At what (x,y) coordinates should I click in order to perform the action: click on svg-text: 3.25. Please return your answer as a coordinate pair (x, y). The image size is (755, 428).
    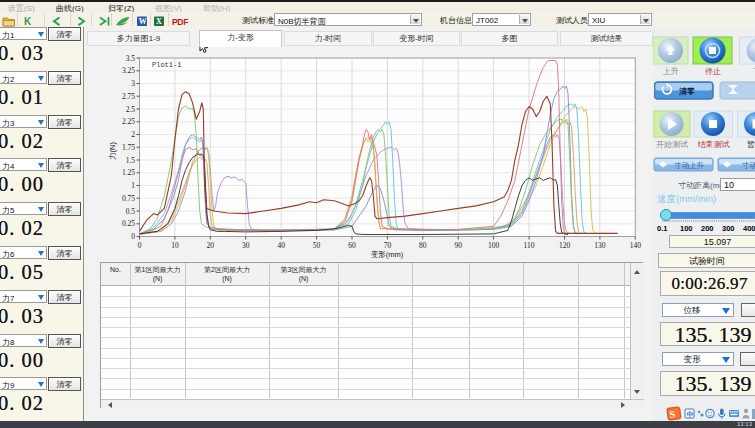
    Looking at the image, I should click on (128, 70).